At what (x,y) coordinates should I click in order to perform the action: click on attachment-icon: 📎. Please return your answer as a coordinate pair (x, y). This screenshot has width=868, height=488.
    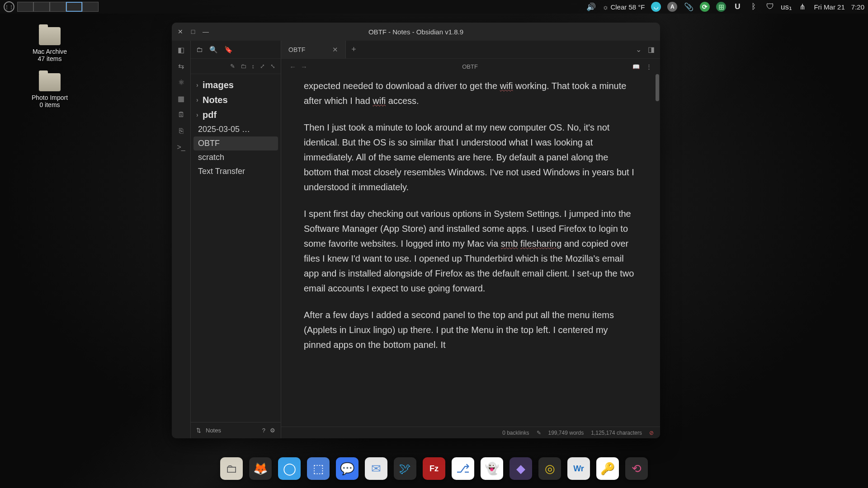
    Looking at the image, I should click on (689, 7).